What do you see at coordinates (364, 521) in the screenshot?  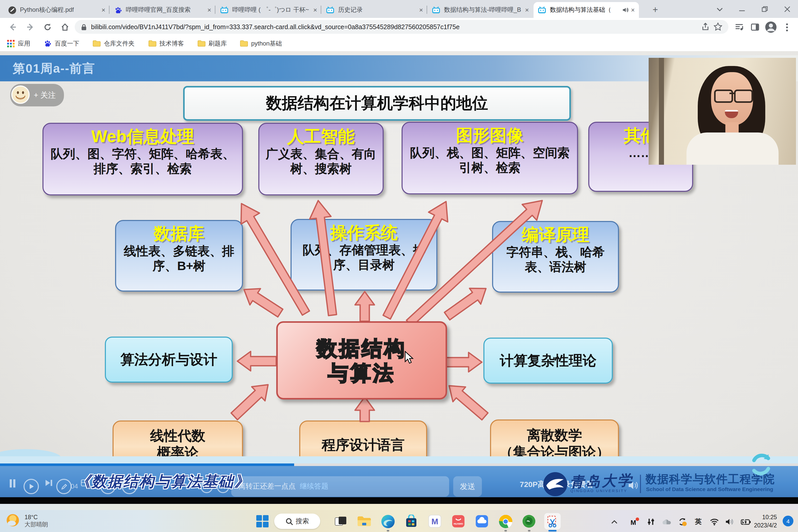 I see `explorer-taskbar-icon` at bounding box center [364, 521].